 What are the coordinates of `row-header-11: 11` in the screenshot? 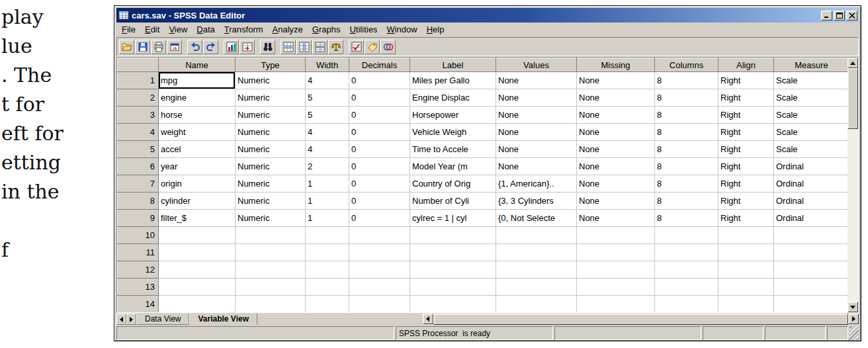 It's located at (138, 253).